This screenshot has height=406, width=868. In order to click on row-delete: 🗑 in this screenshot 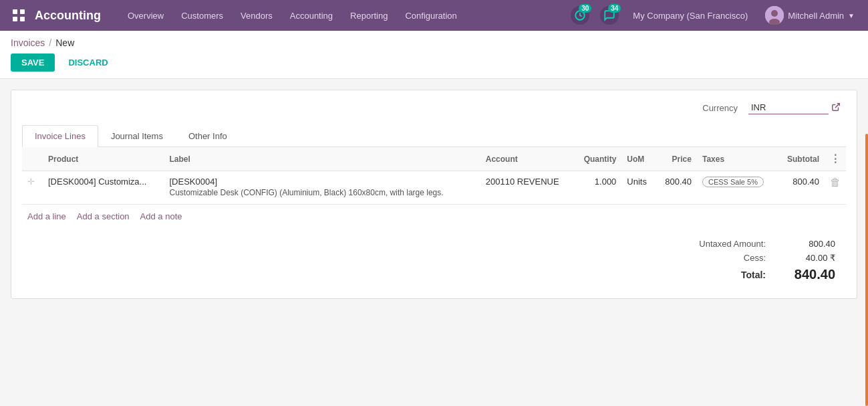, I will do `click(835, 188)`.